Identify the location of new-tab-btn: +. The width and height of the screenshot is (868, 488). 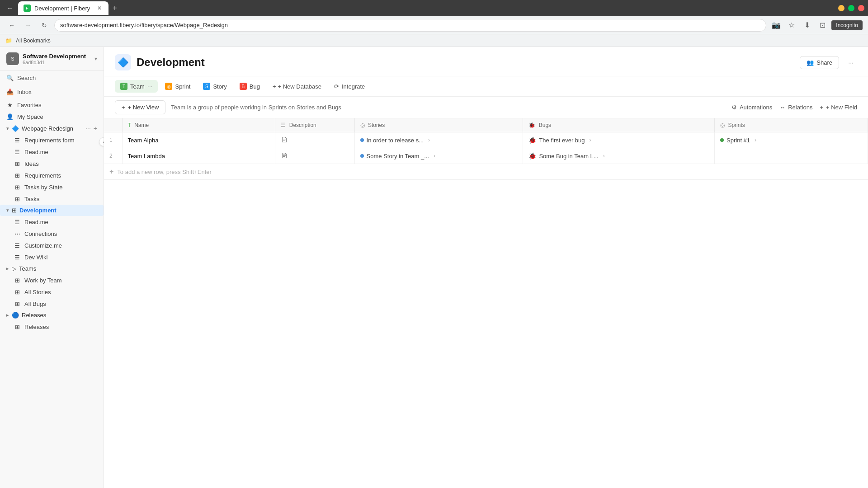
(115, 8).